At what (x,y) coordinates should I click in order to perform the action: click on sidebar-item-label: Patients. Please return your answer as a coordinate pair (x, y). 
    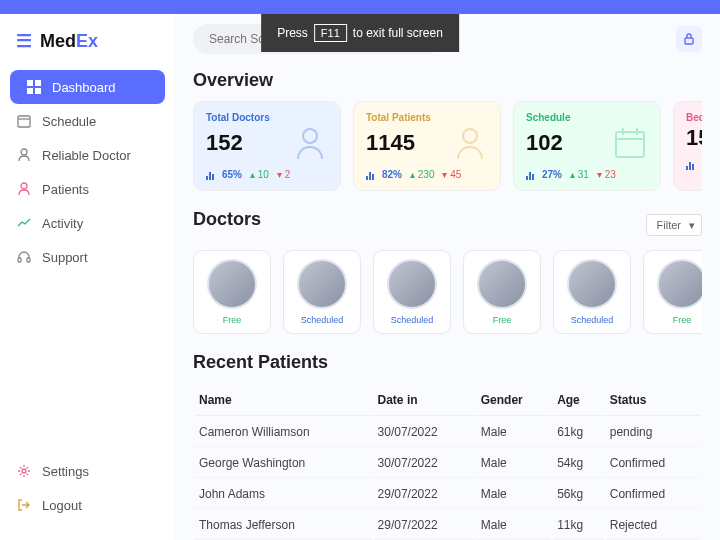
    Looking at the image, I should click on (66, 190).